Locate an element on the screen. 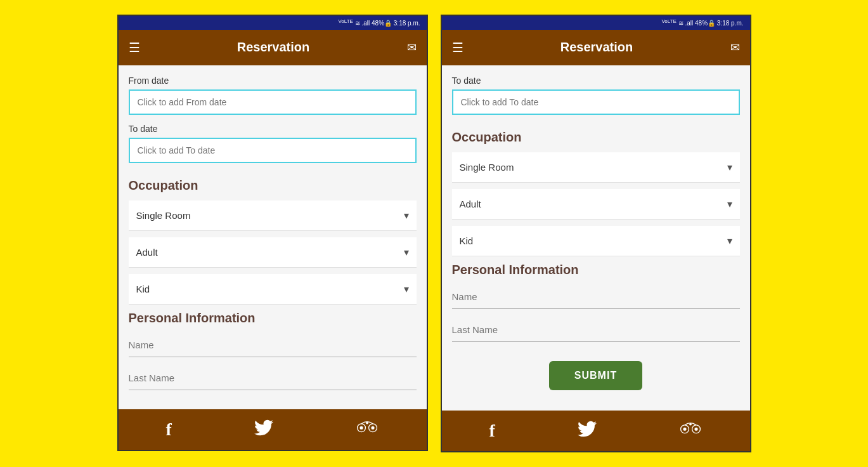 The image size is (868, 467). left-dropdown-adult-arrow: ▾ is located at coordinates (406, 253).